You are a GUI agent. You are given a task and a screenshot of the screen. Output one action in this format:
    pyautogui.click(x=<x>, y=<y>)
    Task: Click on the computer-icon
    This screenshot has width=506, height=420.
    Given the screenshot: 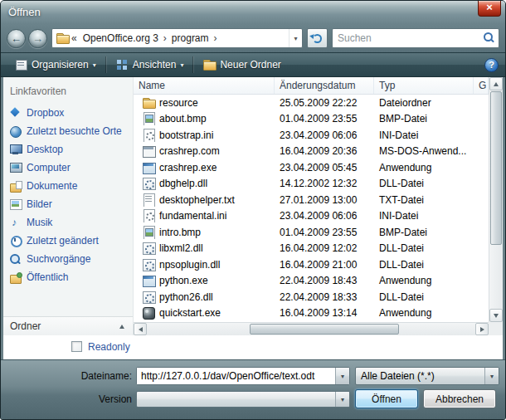 What is the action you would take?
    pyautogui.click(x=15, y=168)
    